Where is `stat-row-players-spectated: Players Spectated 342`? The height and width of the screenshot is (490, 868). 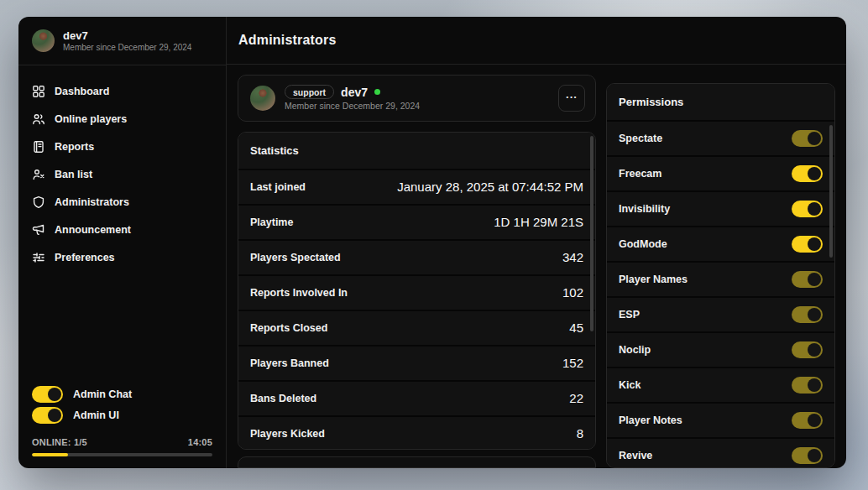
stat-row-players-spectated: Players Spectated 342 is located at coordinates (416, 258).